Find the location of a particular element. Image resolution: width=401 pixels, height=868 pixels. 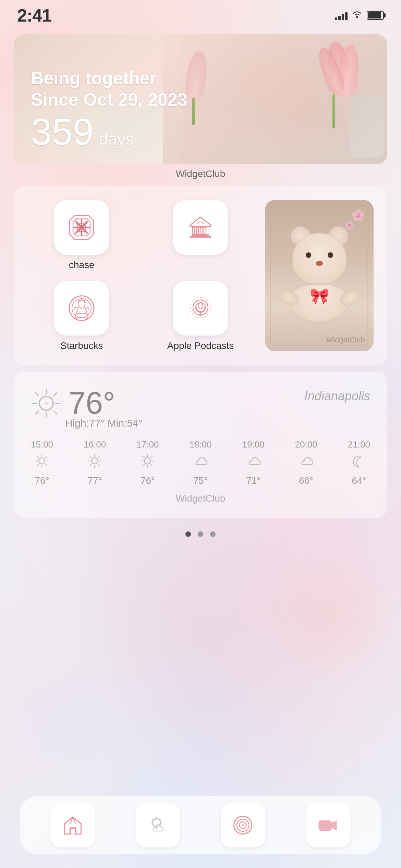

banner-days: 359 days is located at coordinates (109, 132).